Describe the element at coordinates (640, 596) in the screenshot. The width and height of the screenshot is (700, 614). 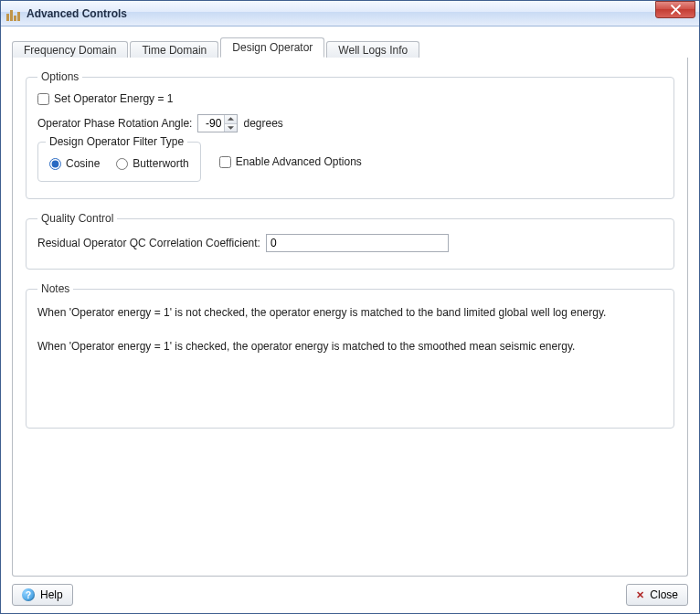
I see `close-icon: ✕` at that location.